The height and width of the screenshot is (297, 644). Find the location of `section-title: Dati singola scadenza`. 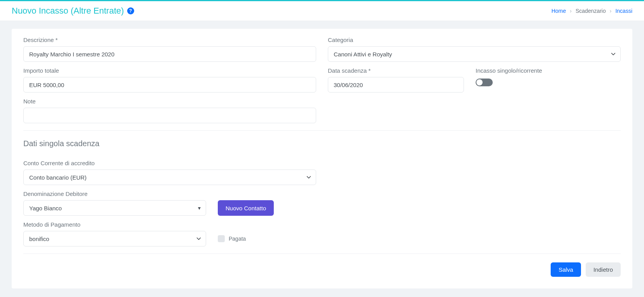

section-title: Dati singola scadenza is located at coordinates (322, 144).